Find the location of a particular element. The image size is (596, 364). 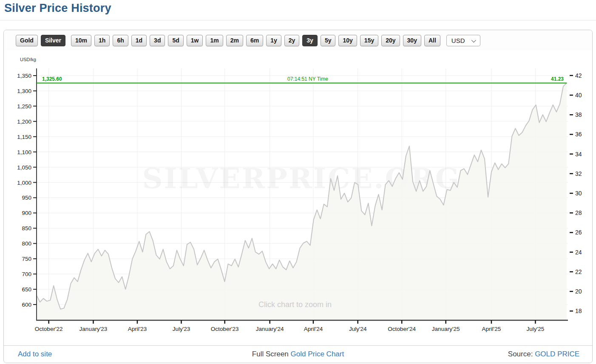

currency-select: USD is located at coordinates (463, 41).